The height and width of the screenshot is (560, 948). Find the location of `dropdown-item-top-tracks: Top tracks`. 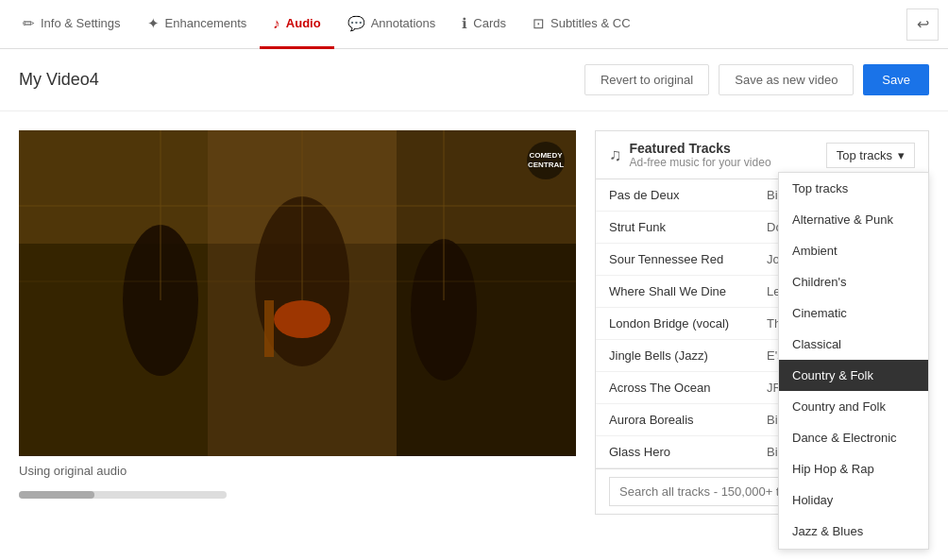

dropdown-item-top-tracks: Top tracks is located at coordinates (854, 189).